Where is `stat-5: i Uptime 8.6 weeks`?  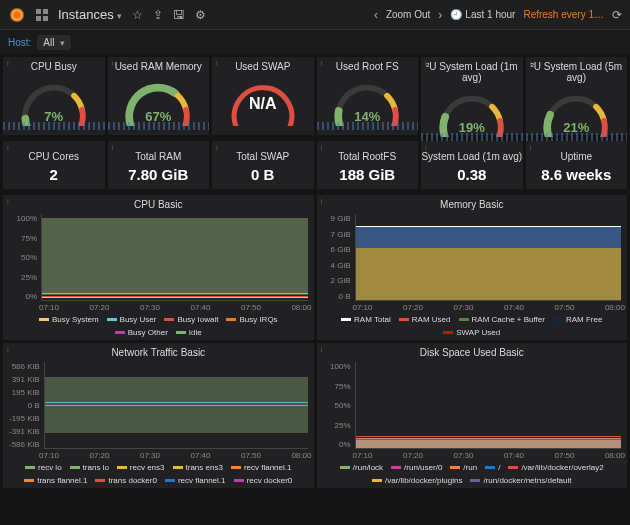
stat-5: i Uptime 8.6 weeks is located at coordinates (577, 165).